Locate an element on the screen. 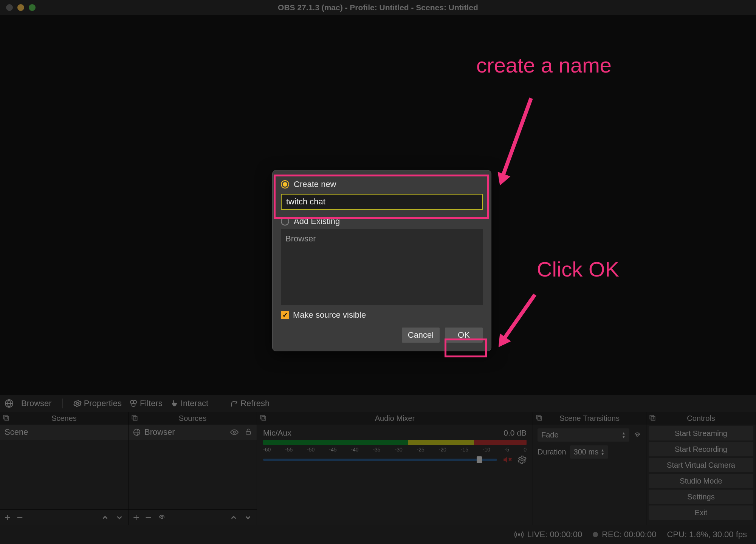 This screenshot has height=544, width=756. scenes-panel: Scenes Scene + − is located at coordinates (64, 468).